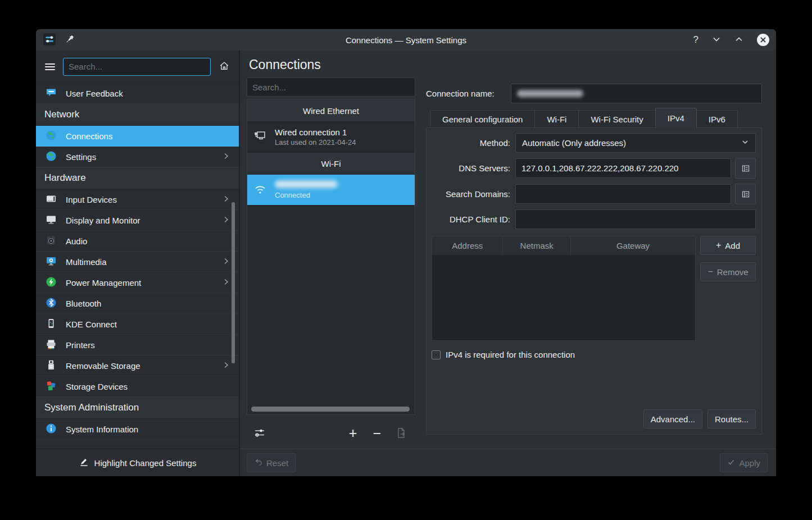  I want to click on pencil-icon, so click(84, 463).